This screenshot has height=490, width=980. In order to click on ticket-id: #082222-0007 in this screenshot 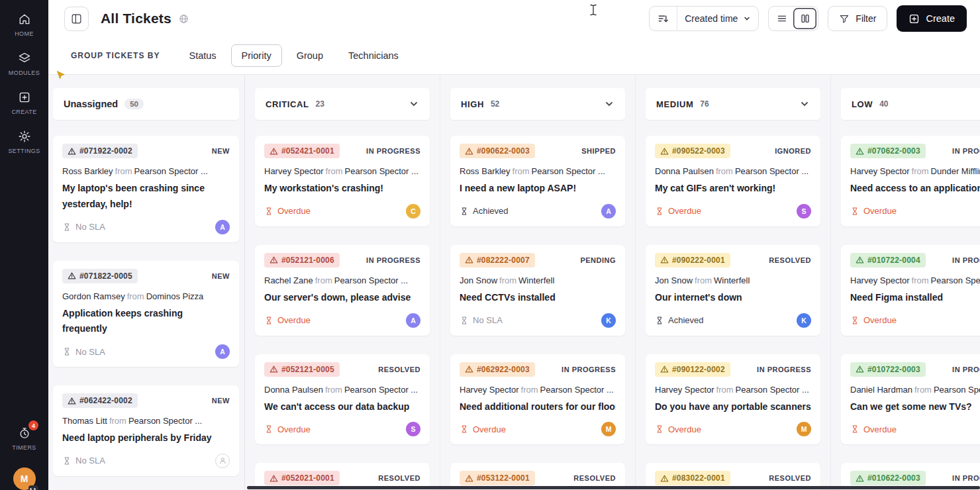, I will do `click(503, 260)`.